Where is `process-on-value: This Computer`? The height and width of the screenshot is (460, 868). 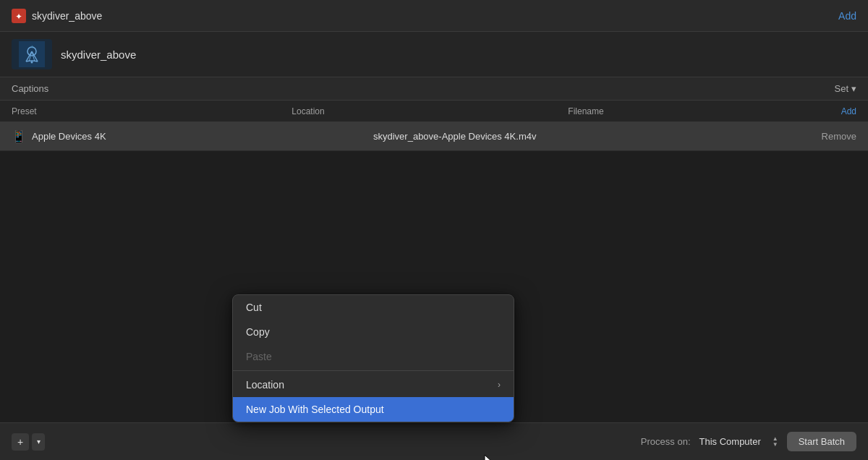
process-on-value: This Computer is located at coordinates (731, 441).